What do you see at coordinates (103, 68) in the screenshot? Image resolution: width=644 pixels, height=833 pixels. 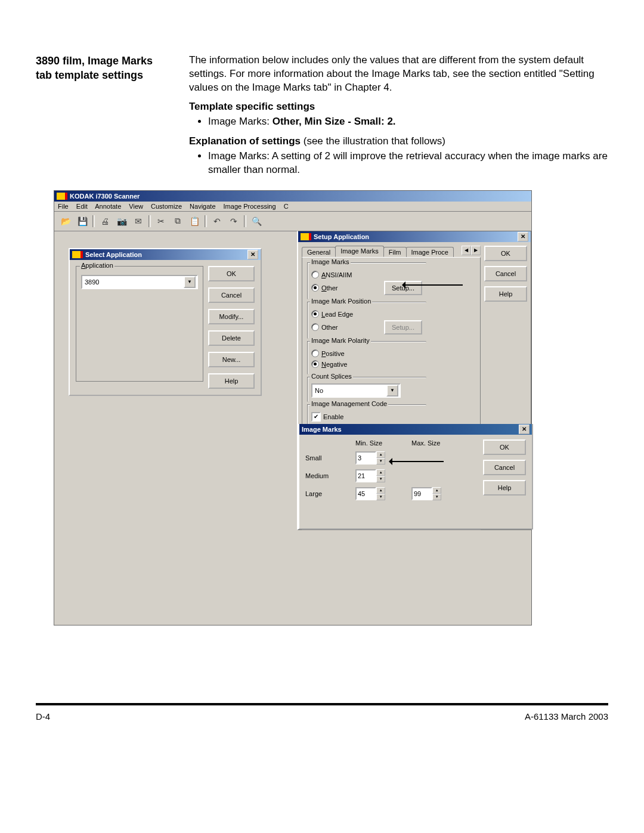 I see `section-heading: 3890 film, Image Marks tab template sett…` at bounding box center [103, 68].